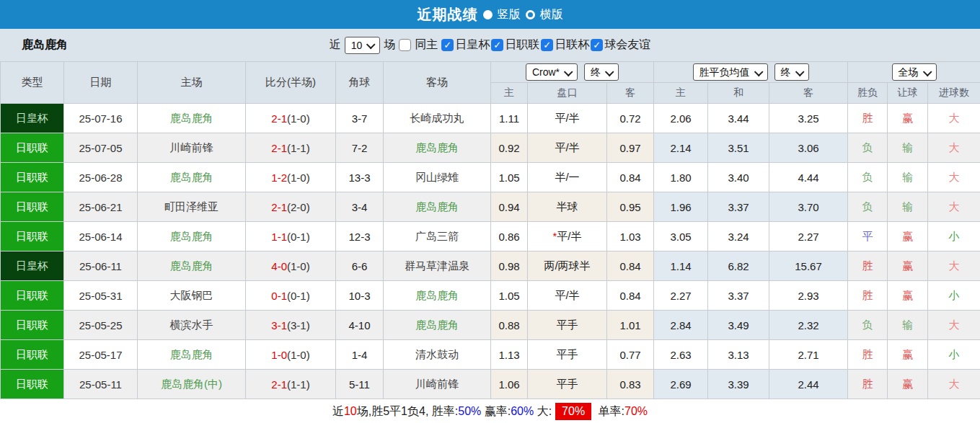  What do you see at coordinates (360, 295) in the screenshot?
I see `corners-cell: 10-3` at bounding box center [360, 295].